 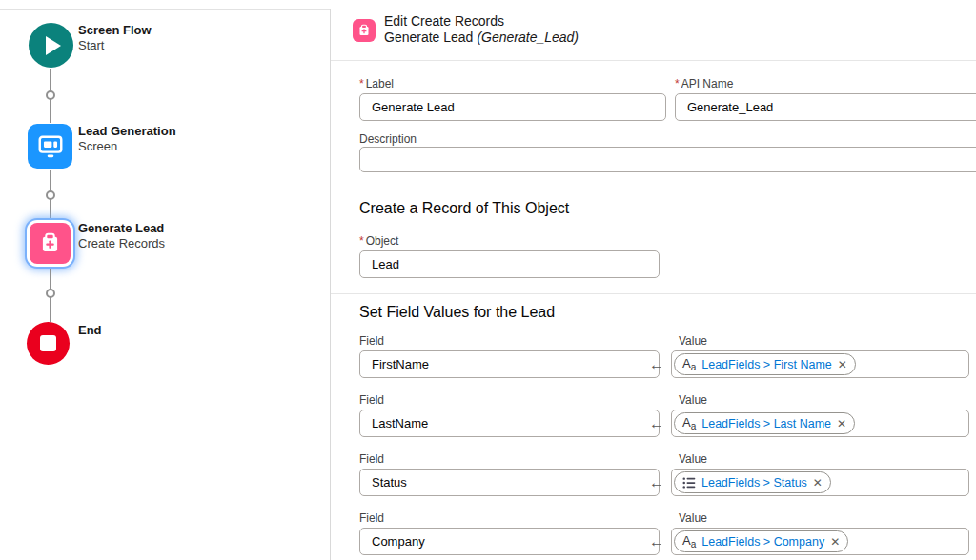 I want to click on start-node-label: Screen Flow Start, so click(x=114, y=38).